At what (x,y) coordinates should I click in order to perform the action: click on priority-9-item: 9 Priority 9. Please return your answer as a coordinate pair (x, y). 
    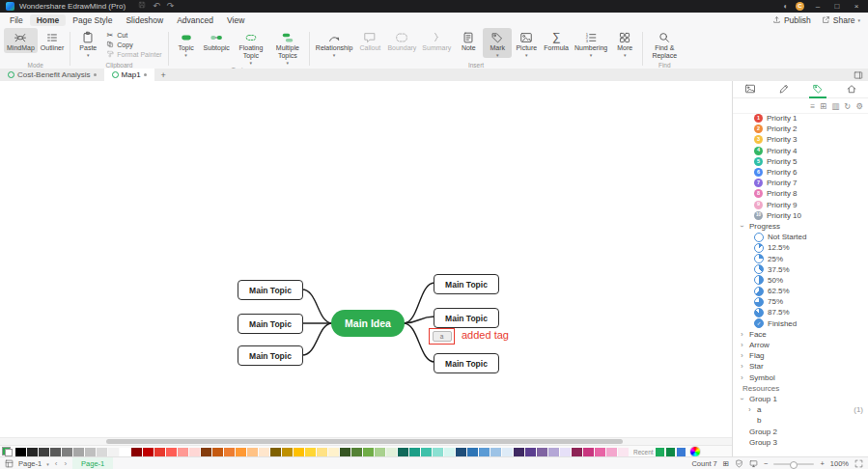
    Looking at the image, I should click on (800, 205).